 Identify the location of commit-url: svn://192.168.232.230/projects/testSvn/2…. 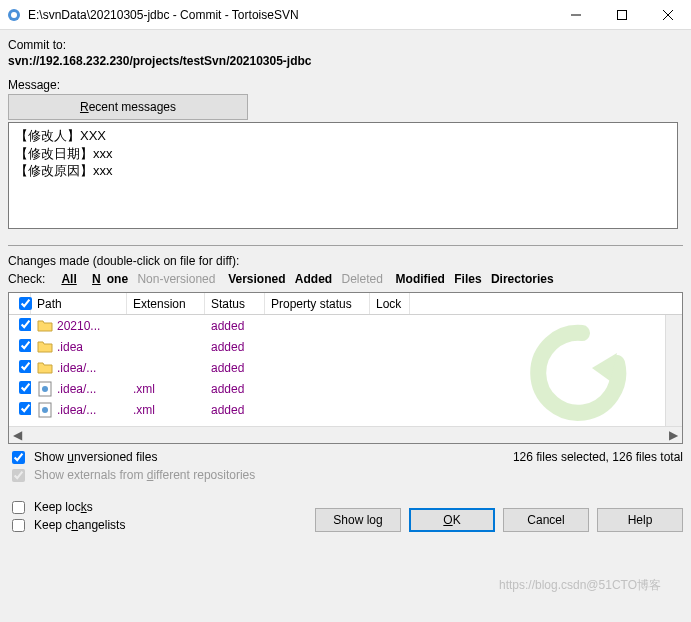
(346, 61).